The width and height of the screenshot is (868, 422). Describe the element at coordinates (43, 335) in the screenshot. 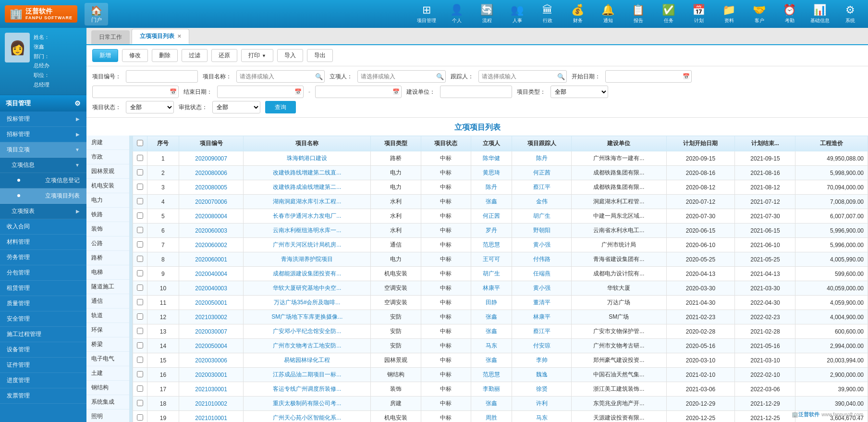

I see `sidebar-item-construction-mgmt: 施工过程管理` at that location.